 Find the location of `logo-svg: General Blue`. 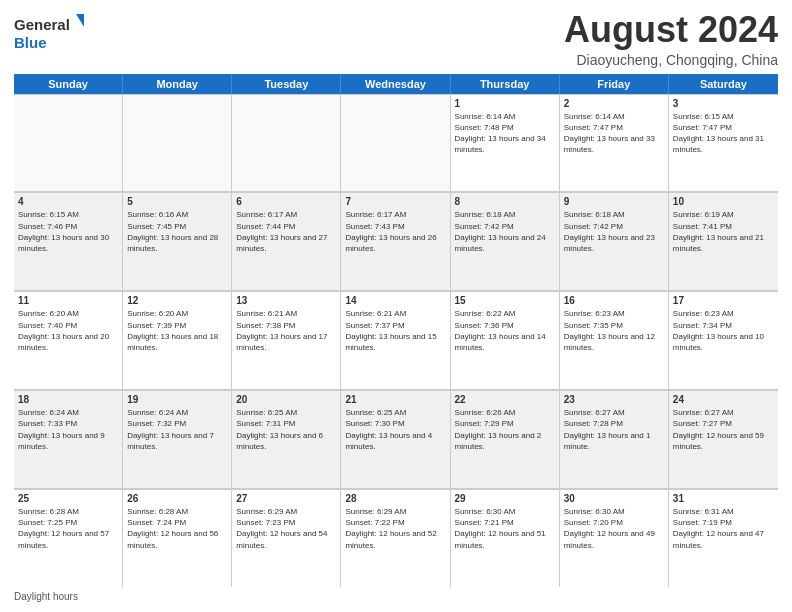

logo-svg: General Blue is located at coordinates (49, 32).